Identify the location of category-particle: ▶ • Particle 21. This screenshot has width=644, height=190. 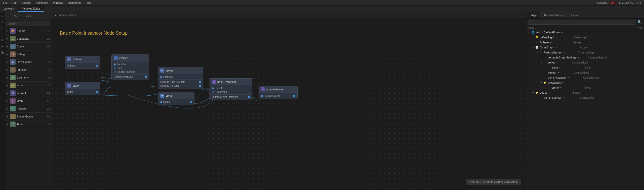
(28, 109).